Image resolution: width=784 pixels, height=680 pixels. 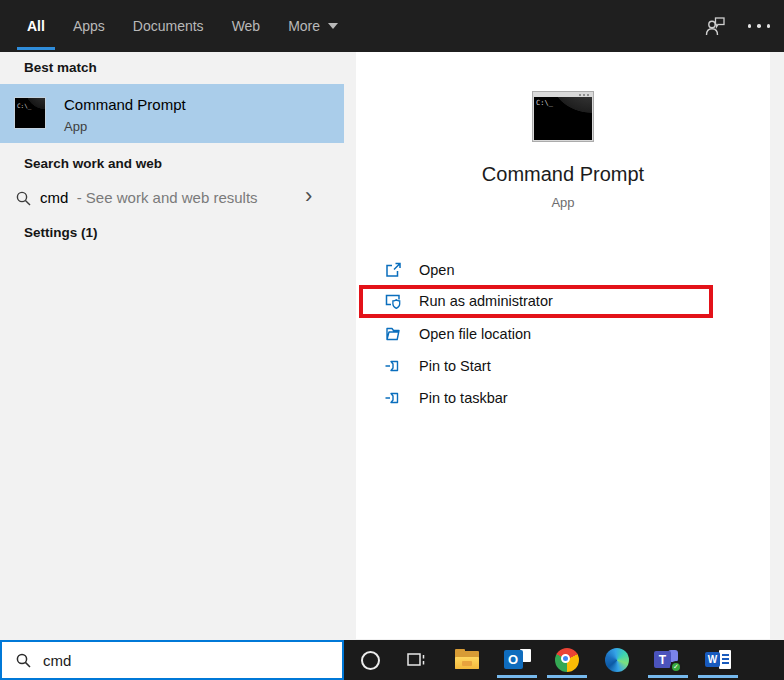 What do you see at coordinates (718, 660) in the screenshot?
I see `word-button: W` at bounding box center [718, 660].